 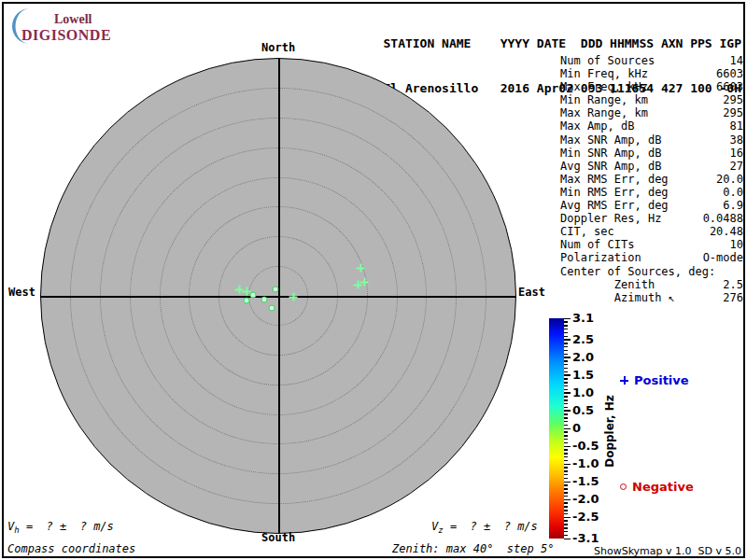 I want to click on legend-negative-label: Negative, so click(x=663, y=487).